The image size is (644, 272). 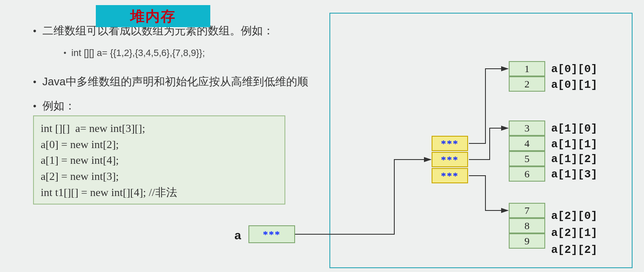 I want to click on g2-cell-2: 9, so click(x=527, y=241).